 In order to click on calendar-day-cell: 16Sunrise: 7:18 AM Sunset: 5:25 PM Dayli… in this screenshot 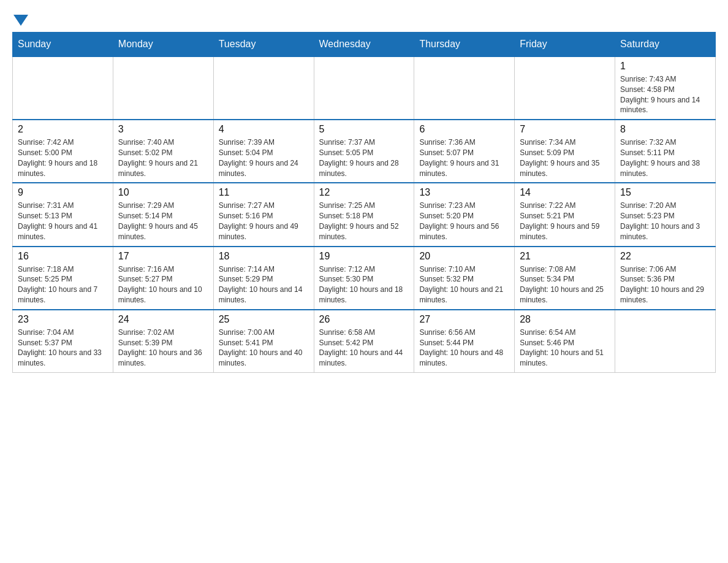, I will do `click(63, 278)`.